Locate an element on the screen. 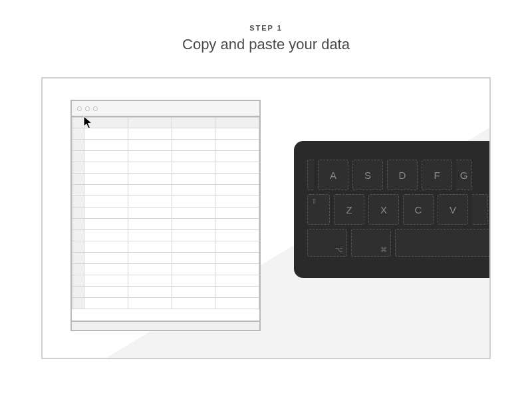 The image size is (532, 399). shift-icon: ⇧ is located at coordinates (314, 201).